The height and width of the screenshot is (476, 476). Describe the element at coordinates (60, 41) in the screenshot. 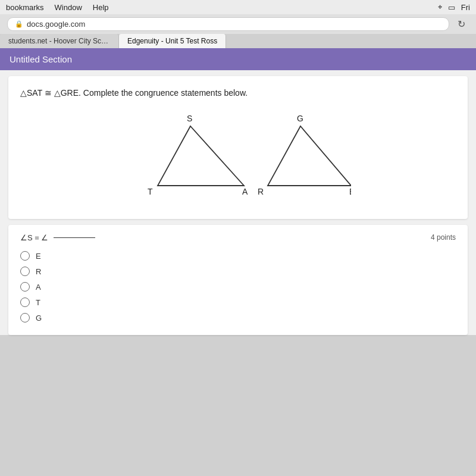

I see `tab-mail: students.net - Hoover City Schools Mail` at that location.